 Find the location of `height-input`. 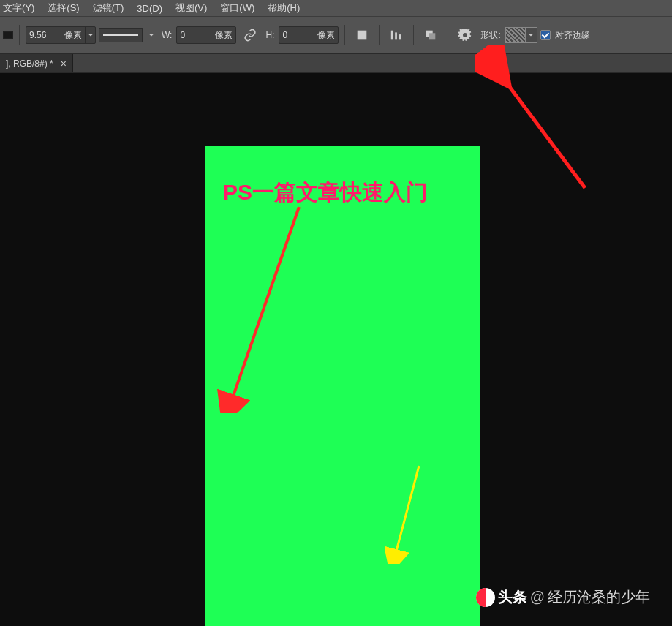

height-input is located at coordinates (298, 35).